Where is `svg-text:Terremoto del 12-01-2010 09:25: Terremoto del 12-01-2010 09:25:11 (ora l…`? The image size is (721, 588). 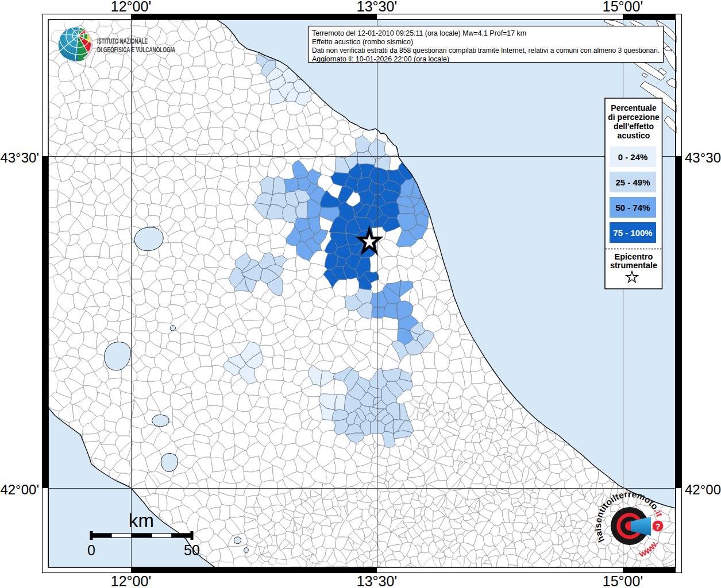 svg-text:Terremoto del 12-01-2010 09:25: Terremoto del 12-01-2010 09:25:11 (ora l… is located at coordinates (419, 33).